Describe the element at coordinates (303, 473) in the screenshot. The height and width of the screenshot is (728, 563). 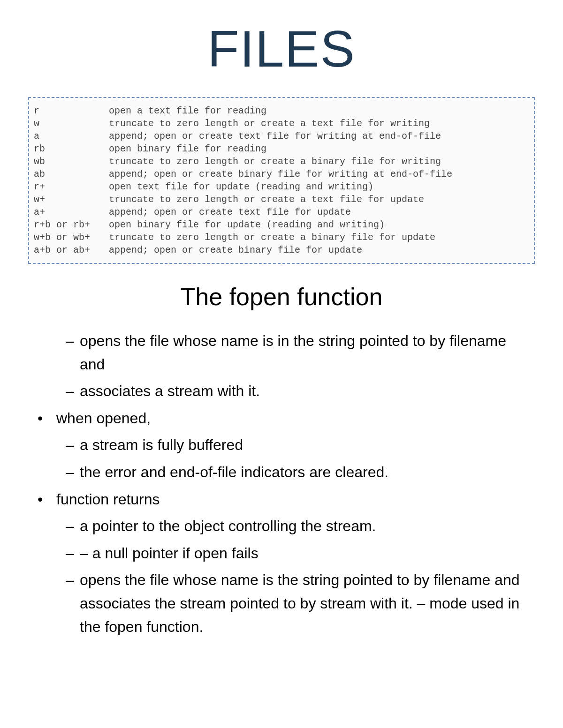
I see `body-text: the error and end-of-file indicators are…` at that location.